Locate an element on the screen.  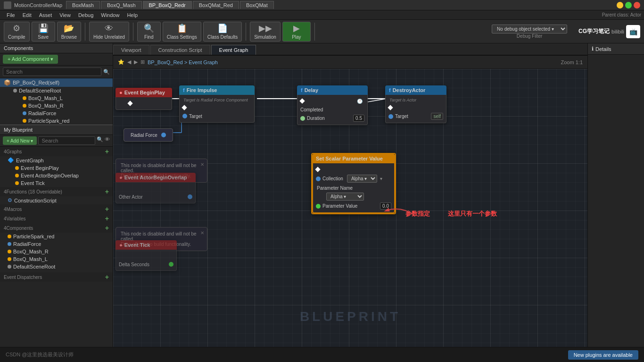
delay-completed-pin is located at coordinates (362, 109).